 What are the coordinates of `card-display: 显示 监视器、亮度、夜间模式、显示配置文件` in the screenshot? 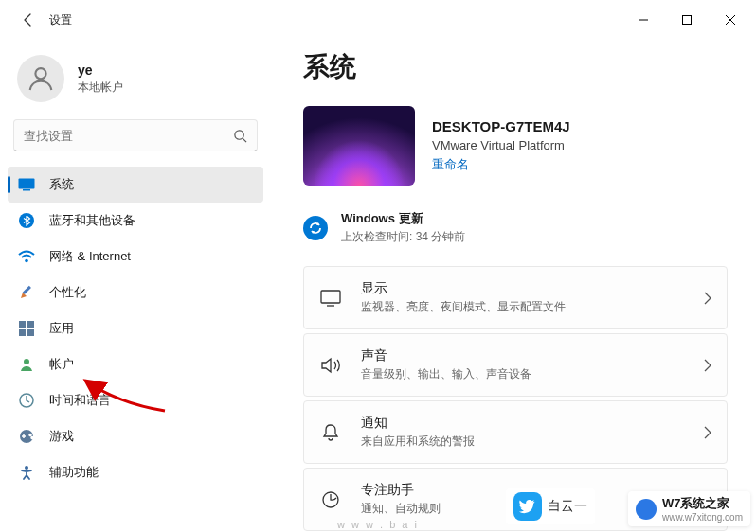 It's located at (515, 297).